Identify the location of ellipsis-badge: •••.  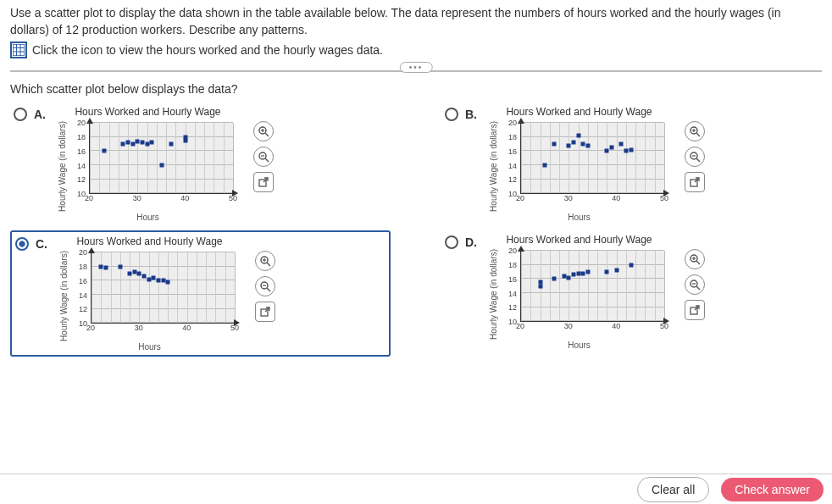
(417, 68).